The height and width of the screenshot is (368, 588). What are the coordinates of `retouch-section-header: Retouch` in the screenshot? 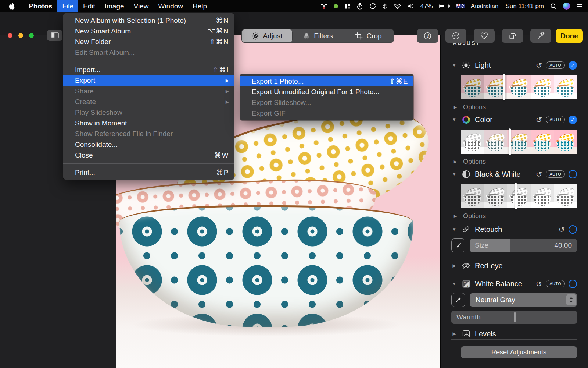 It's located at (514, 229).